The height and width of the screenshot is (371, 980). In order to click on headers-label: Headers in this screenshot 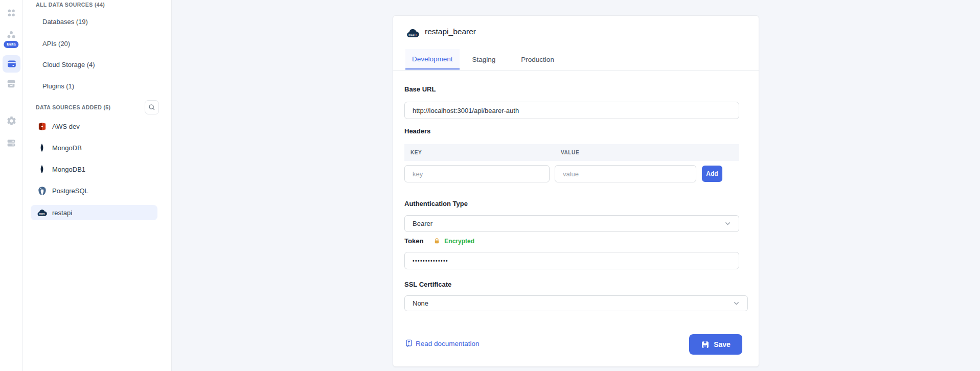, I will do `click(417, 131)`.